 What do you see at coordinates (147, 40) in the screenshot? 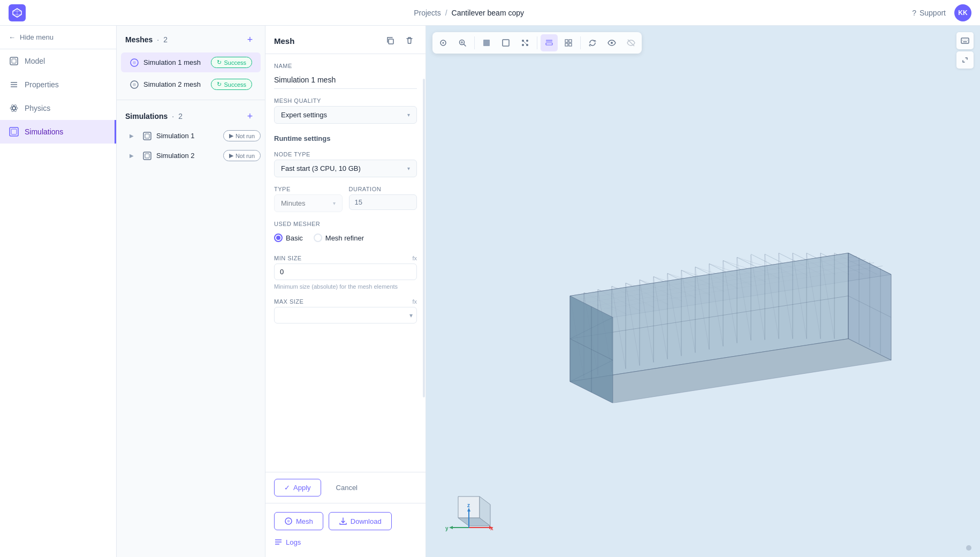
I see `meshes-title: Meshes · 2` at bounding box center [147, 40].